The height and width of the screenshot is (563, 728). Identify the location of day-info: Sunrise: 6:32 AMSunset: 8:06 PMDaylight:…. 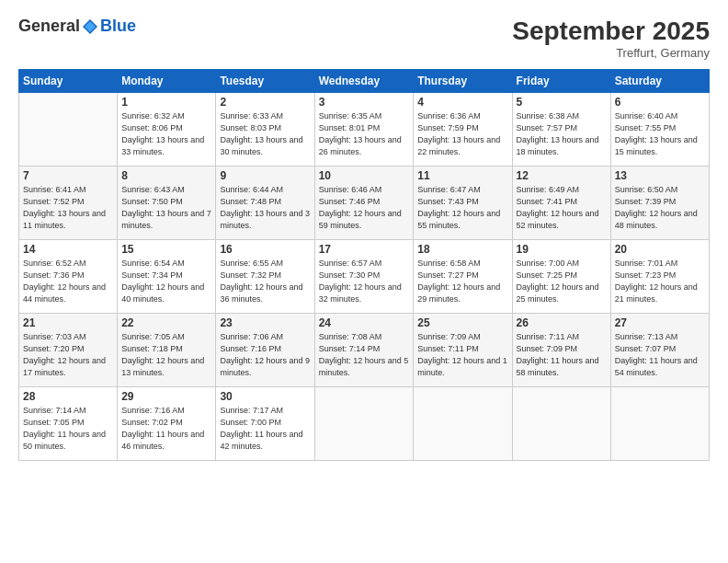
(166, 134).